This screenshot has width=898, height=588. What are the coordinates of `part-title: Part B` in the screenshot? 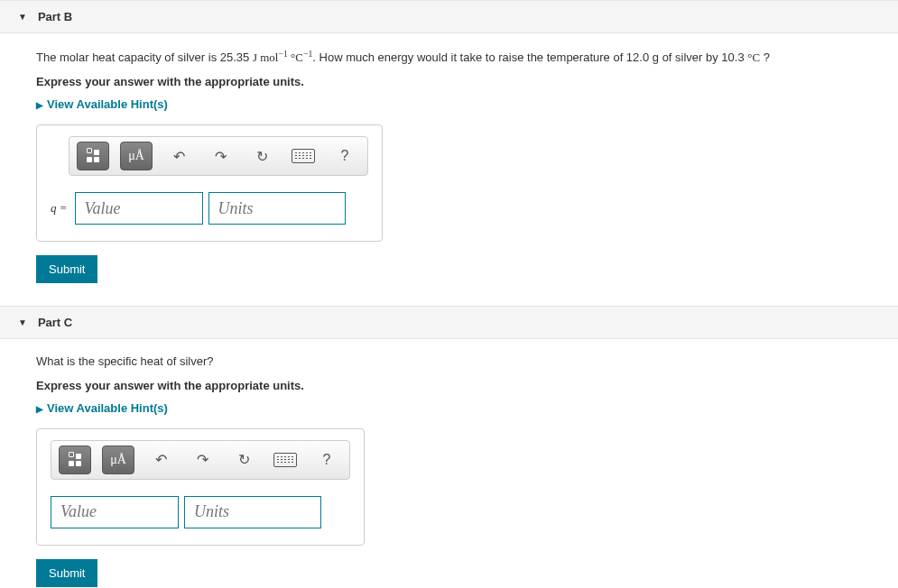 It's located at (55, 16).